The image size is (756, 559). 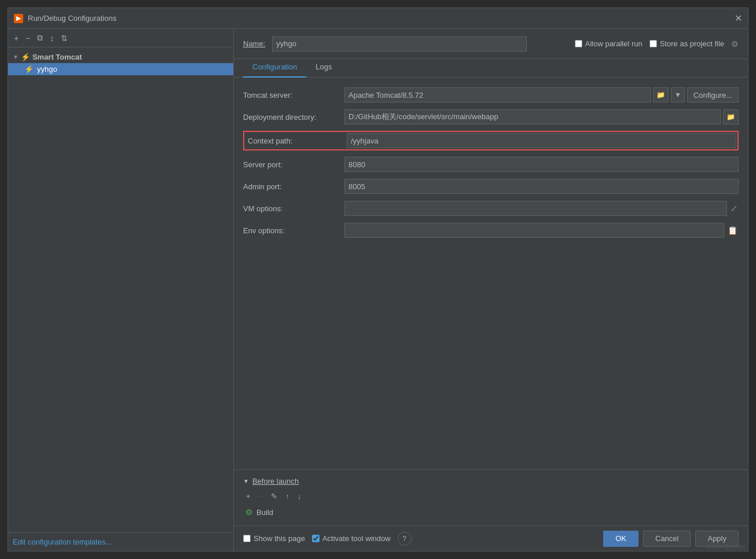 I want to click on cancel-button: Cancel, so click(x=667, y=539).